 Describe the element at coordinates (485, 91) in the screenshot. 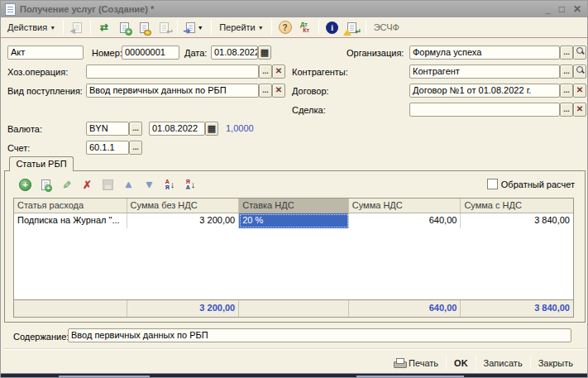

I see `contract-input: Договор №1 от 01.08.2022 г.` at that location.